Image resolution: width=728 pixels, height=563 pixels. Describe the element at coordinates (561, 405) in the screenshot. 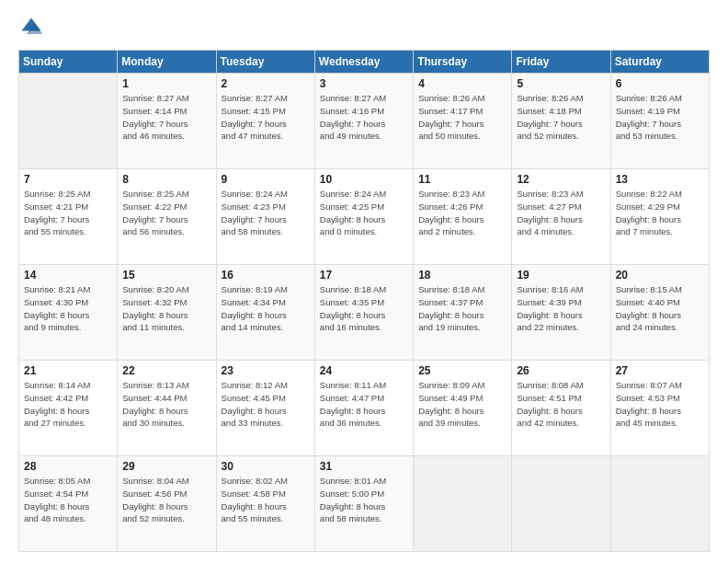

I see `day-info: Sunrise: 8:08 AM Sunset: 4:51 PM Dayligh…` at that location.